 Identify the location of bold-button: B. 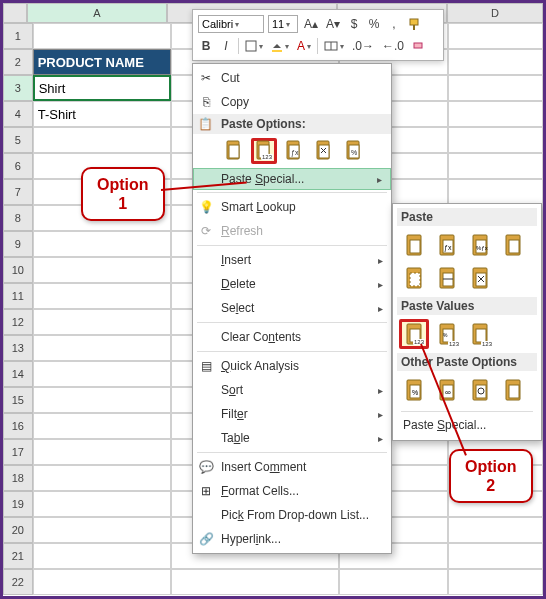
(206, 46).